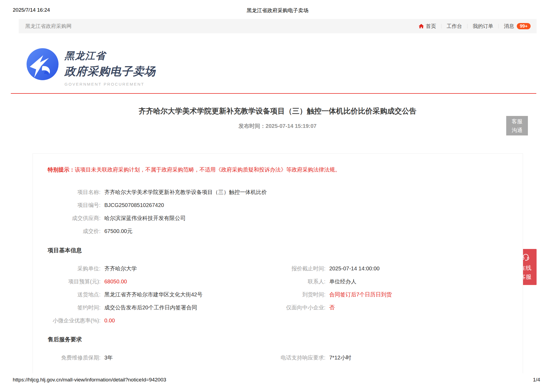 The height and width of the screenshot is (392, 555). Describe the element at coordinates (134, 205) in the screenshot. I see `field-value: BJCG250708510267420` at that location.